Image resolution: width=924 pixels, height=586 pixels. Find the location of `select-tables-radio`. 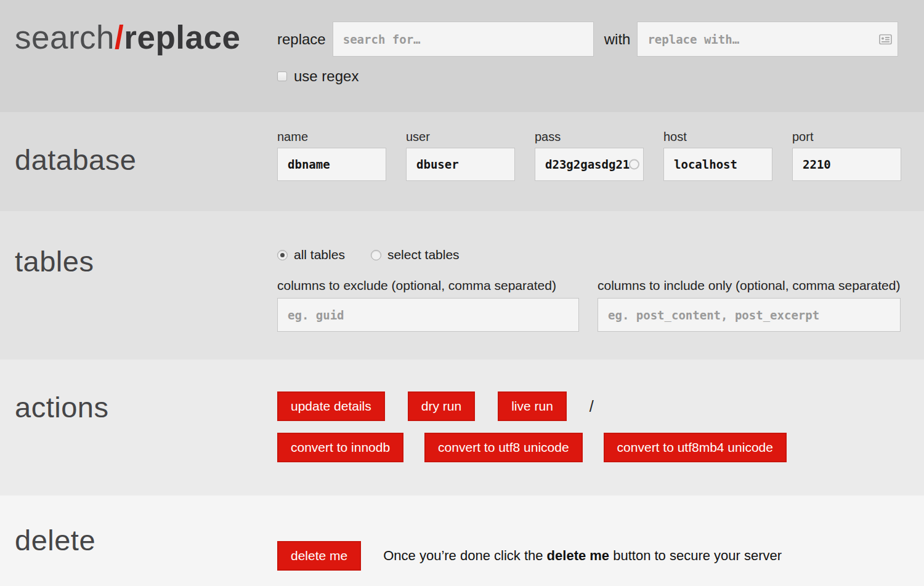

select-tables-radio is located at coordinates (376, 255).